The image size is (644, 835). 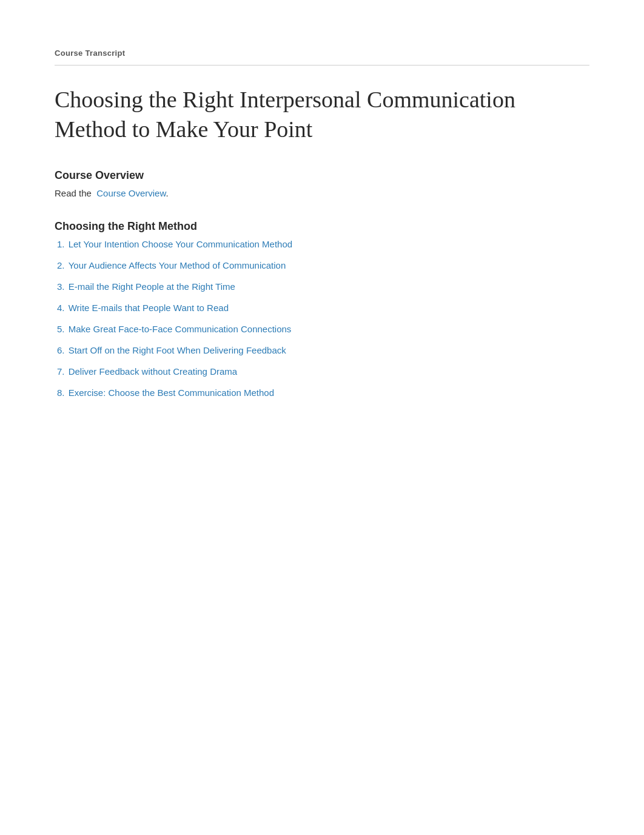 I want to click on chapter-number-7: 7., so click(x=62, y=371).